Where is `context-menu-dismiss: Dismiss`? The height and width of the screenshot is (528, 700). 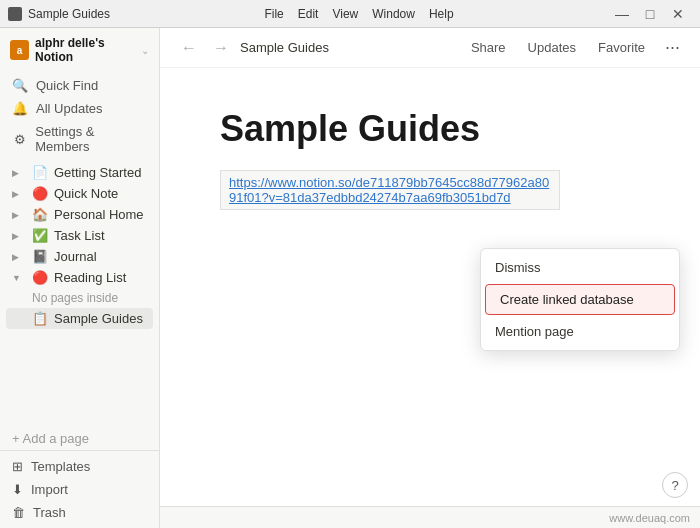 context-menu-dismiss: Dismiss is located at coordinates (580, 268).